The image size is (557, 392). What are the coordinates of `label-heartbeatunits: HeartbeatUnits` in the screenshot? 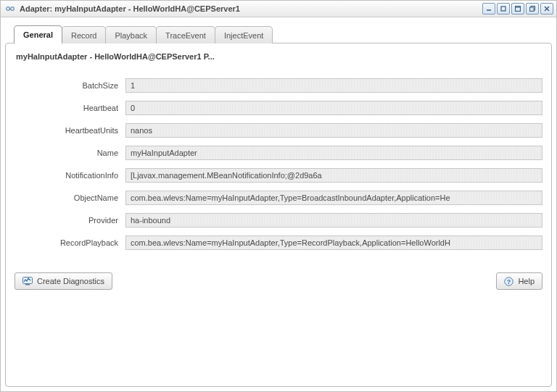 It's located at (70, 130).